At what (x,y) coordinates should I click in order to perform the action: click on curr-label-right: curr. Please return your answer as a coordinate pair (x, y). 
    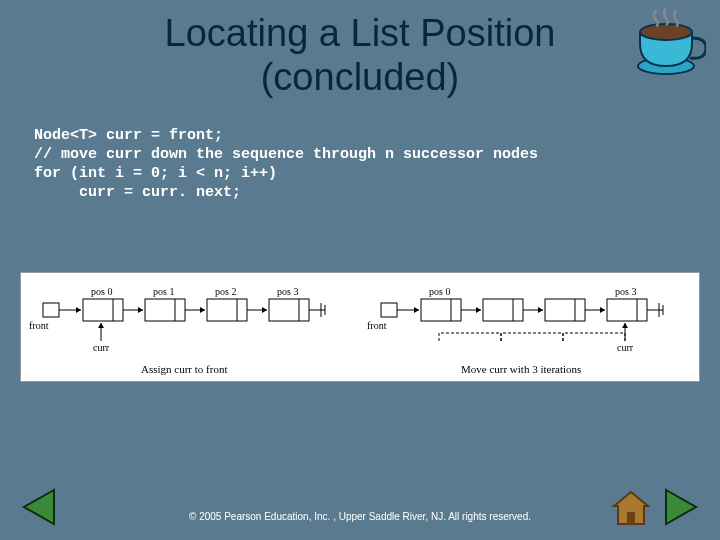
    Looking at the image, I should click on (626, 348).